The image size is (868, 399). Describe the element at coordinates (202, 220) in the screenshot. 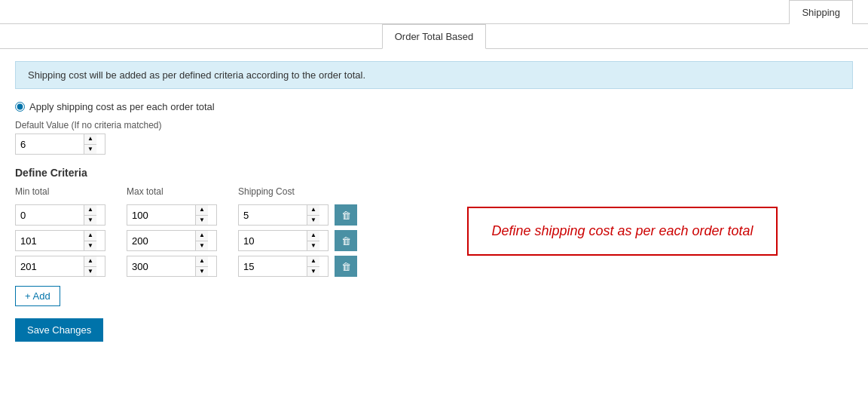

I see `max-down-0: ▼` at that location.